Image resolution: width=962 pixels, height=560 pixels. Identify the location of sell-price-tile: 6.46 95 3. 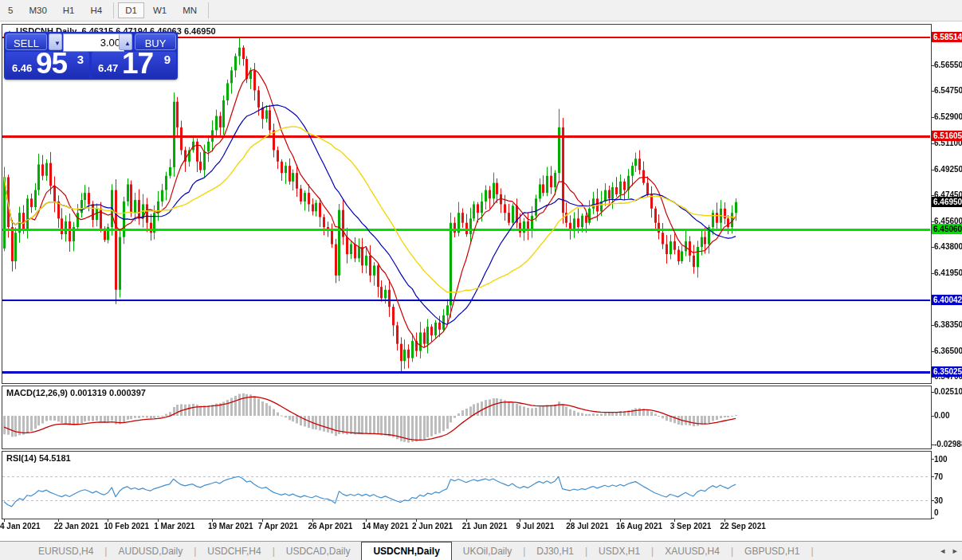
(48, 65).